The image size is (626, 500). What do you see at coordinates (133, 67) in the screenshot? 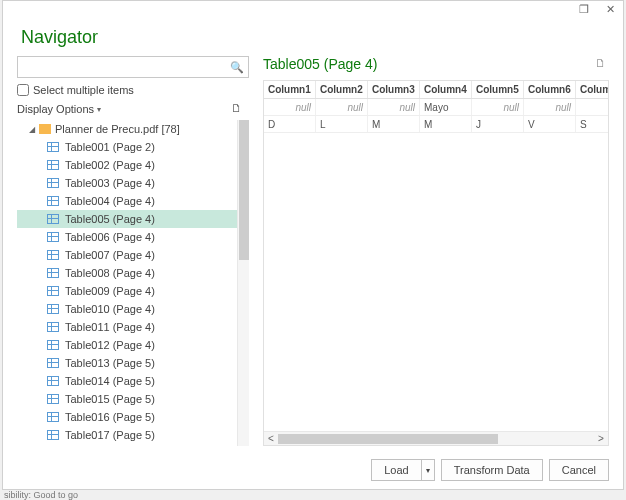
I see `search-box: 🔍` at bounding box center [133, 67].